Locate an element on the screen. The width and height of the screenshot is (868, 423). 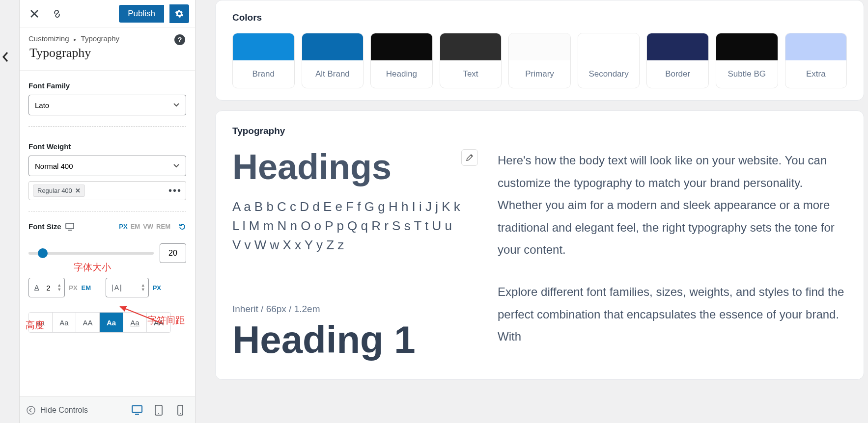
line-height-input-wrap: A ▲▼ is located at coordinates (47, 288).